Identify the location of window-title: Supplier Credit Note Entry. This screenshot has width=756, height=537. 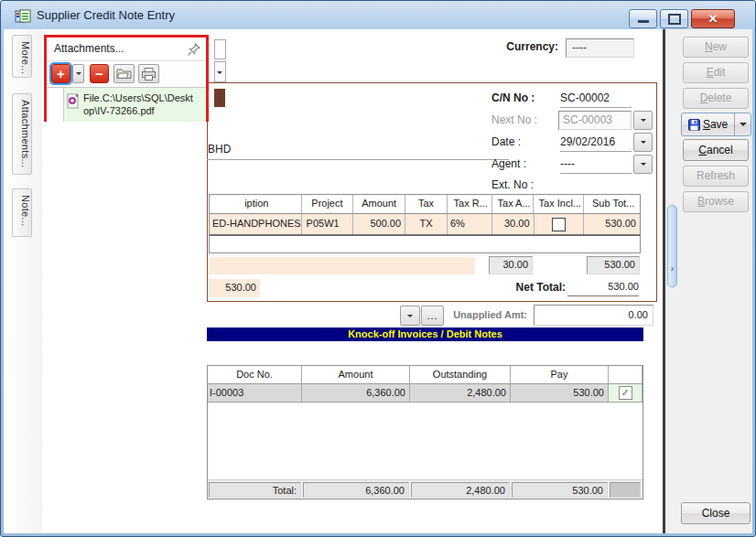
(106, 15).